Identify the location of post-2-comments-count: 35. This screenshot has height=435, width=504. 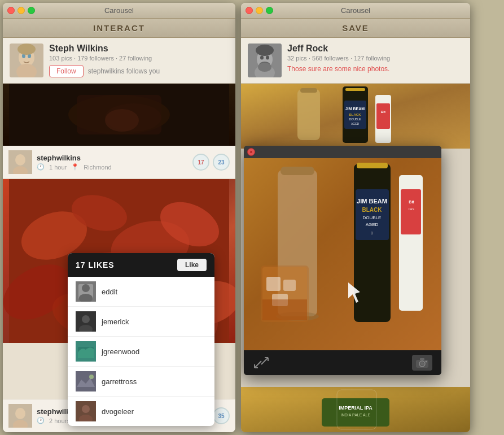
(221, 416).